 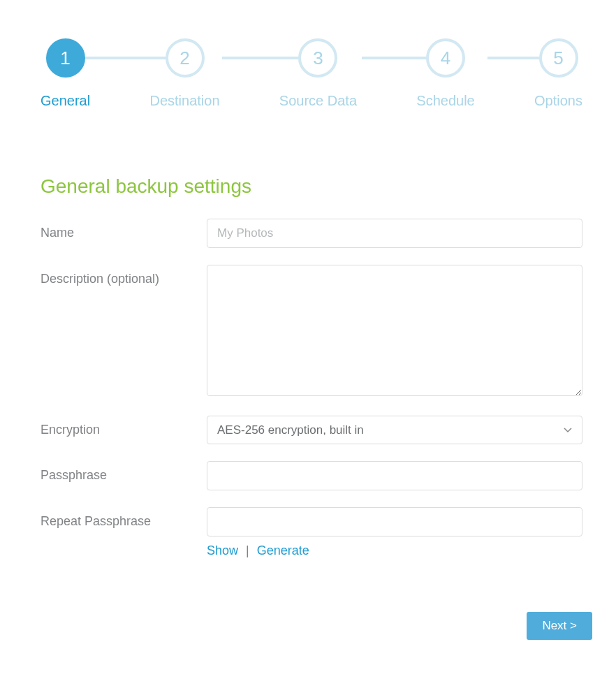 What do you see at coordinates (184, 101) in the screenshot?
I see `step-label: Destination` at bounding box center [184, 101].